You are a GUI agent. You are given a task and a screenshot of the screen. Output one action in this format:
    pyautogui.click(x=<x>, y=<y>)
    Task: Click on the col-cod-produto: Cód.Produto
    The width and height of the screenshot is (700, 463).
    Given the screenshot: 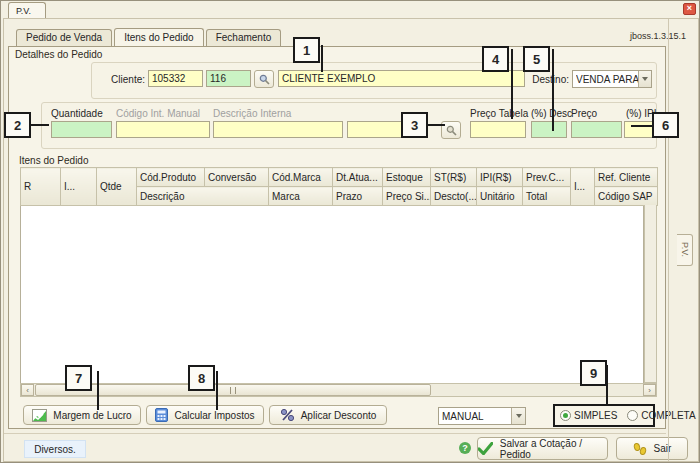 What is the action you would take?
    pyautogui.click(x=171, y=178)
    